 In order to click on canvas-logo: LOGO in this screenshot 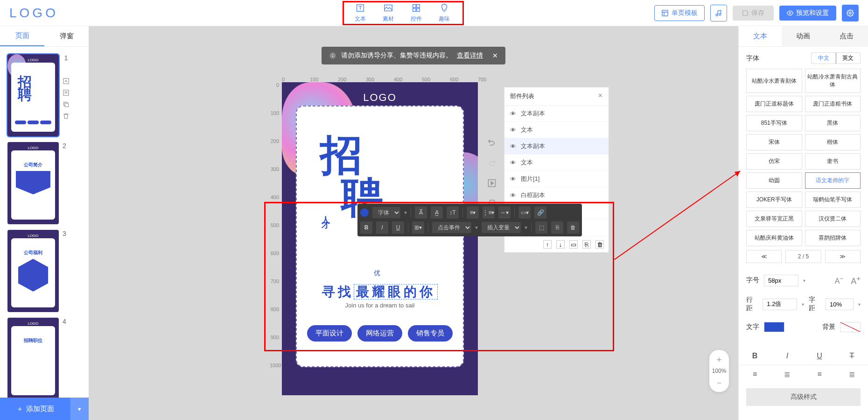, I will do `click(380, 98)`.